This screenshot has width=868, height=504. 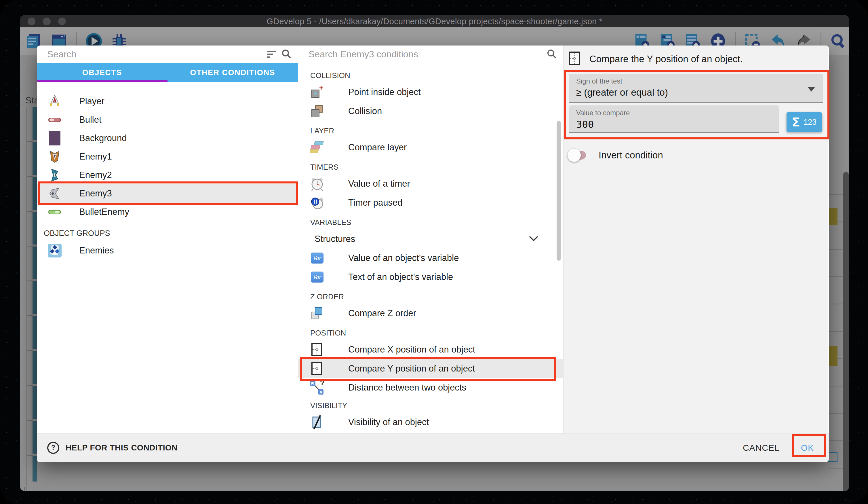 What do you see at coordinates (431, 387) in the screenshot?
I see `condition-distance: ? Distance between two objects` at bounding box center [431, 387].